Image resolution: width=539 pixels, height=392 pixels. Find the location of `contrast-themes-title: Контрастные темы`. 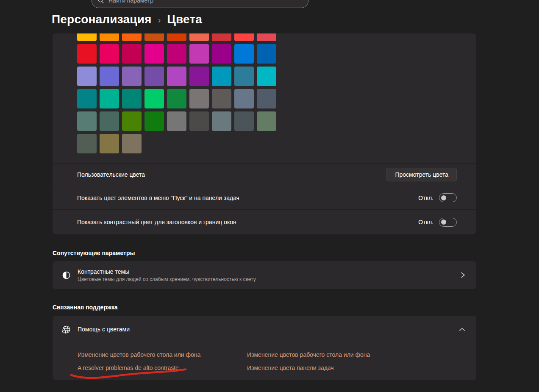

contrast-themes-title: Контрастные темы is located at coordinates (167, 272).